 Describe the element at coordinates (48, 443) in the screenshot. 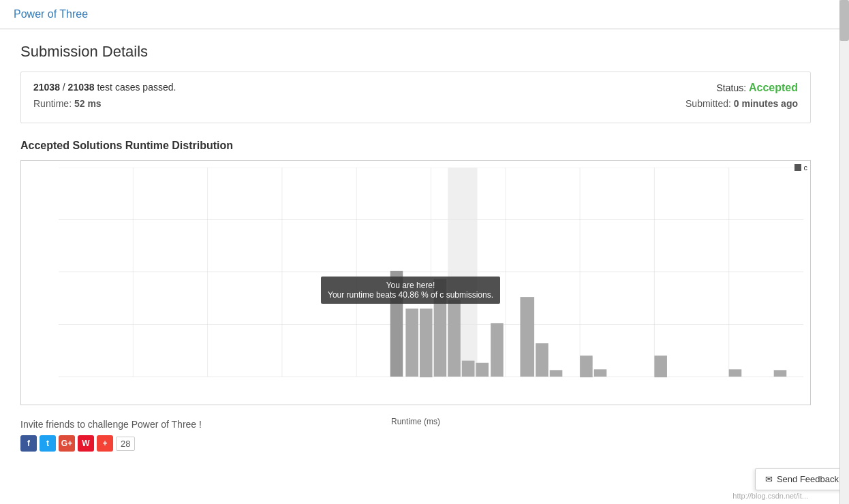

I see `twitter-share-button: t` at that location.